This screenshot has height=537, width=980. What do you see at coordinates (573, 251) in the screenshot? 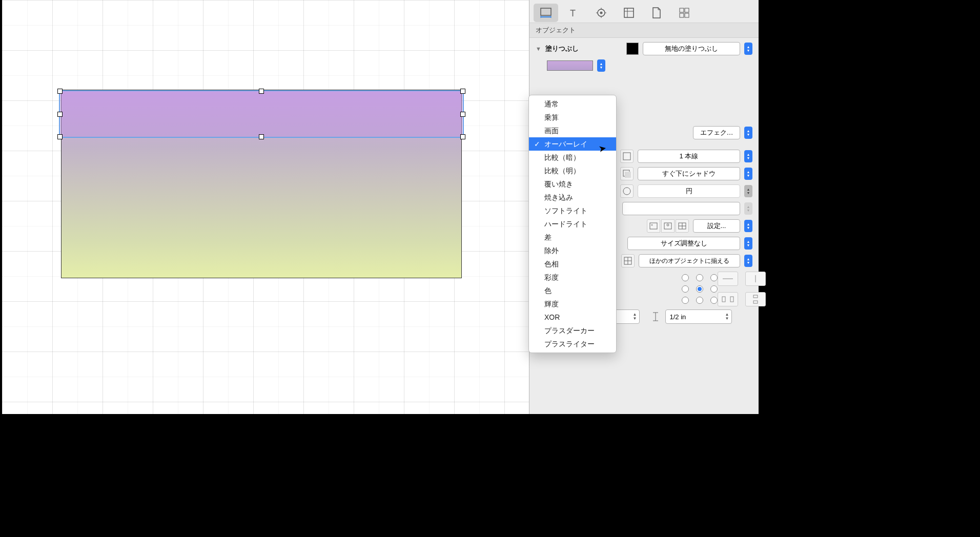
I see `blend-mode-item: 除外` at bounding box center [573, 251].